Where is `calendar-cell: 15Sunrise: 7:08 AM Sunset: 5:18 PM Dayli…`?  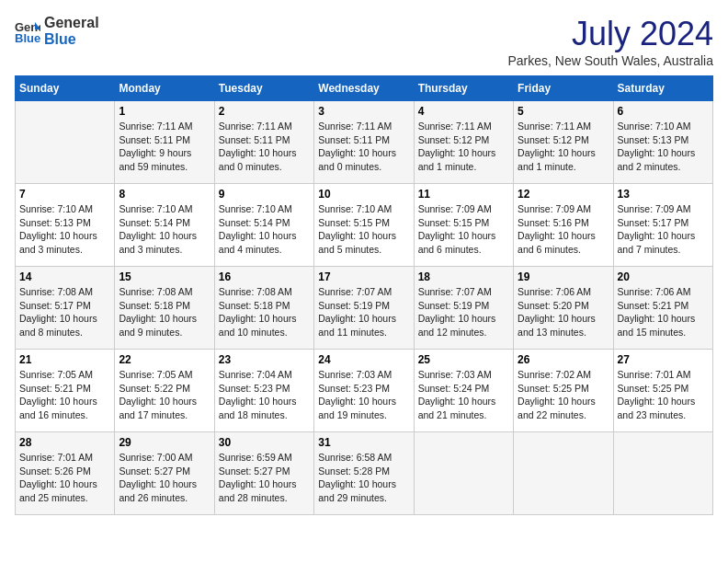 calendar-cell: 15Sunrise: 7:08 AM Sunset: 5:18 PM Dayli… is located at coordinates (165, 308).